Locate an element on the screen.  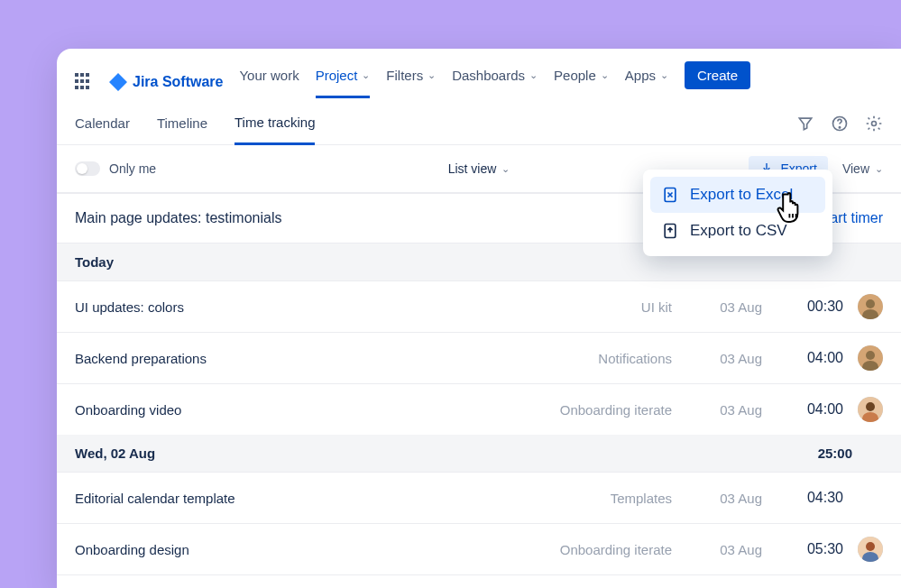
nav-apps: Apps⌄ is located at coordinates (647, 81).